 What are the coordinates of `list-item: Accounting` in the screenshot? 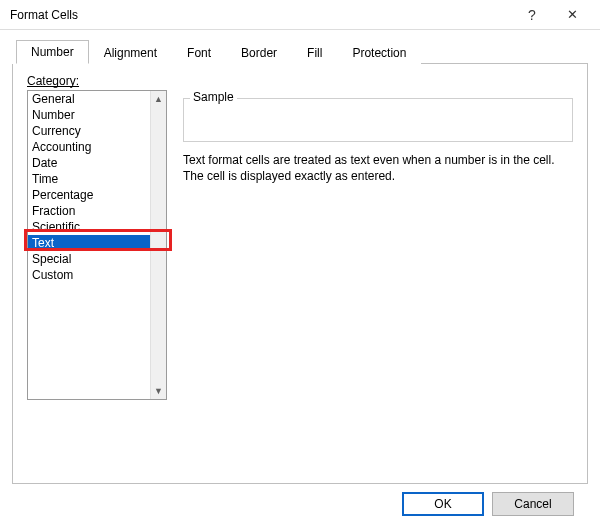 It's located at (89, 147).